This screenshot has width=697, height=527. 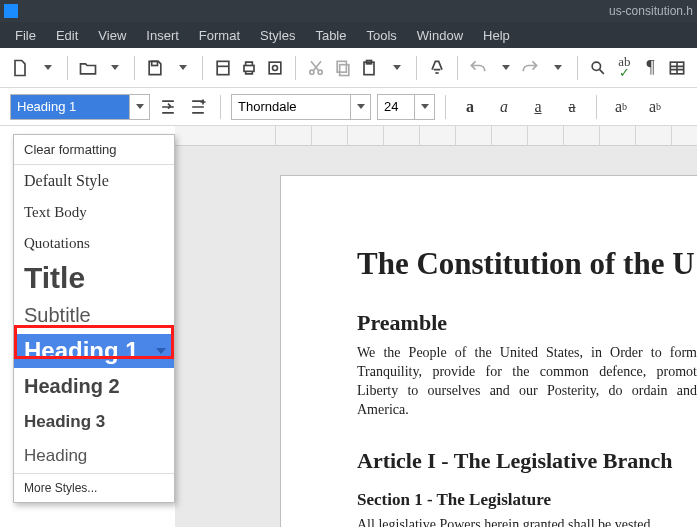 I want to click on dropdown-heading: Heading, so click(x=94, y=456).